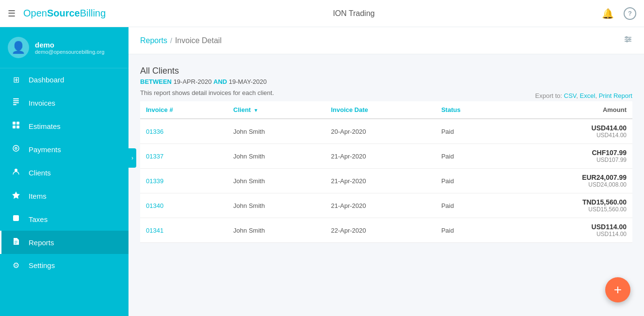 The image size is (644, 316). Describe the element at coordinates (47, 79) in the screenshot. I see `sidebar-item-label-dashboard: Dashboard` at that location.